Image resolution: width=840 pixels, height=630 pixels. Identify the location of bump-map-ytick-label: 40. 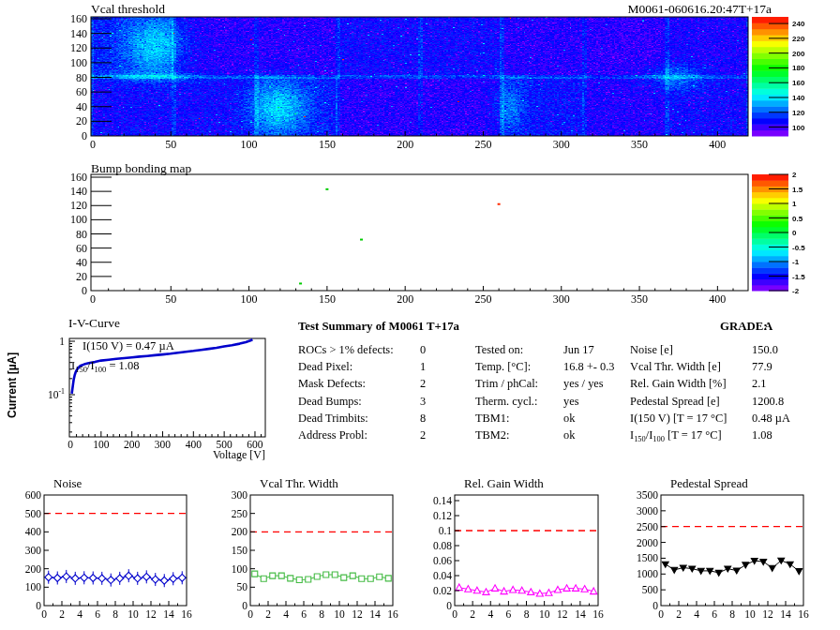
(82, 262).